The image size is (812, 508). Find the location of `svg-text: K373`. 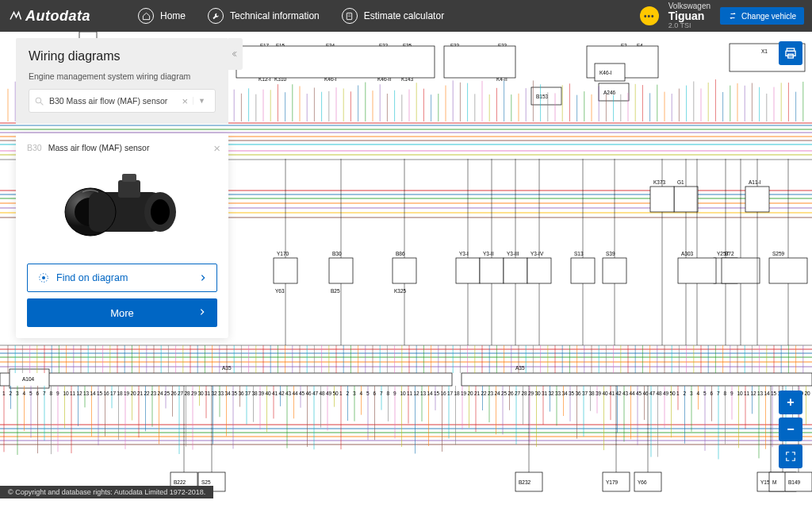

svg-text: K373 is located at coordinates (660, 183).